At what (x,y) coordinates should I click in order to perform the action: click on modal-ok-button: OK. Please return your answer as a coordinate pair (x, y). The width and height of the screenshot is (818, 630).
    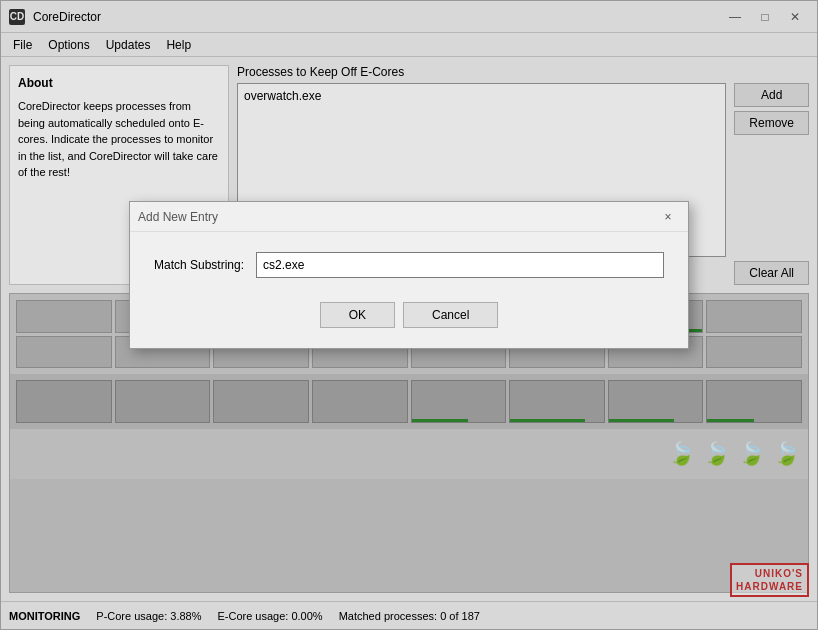
    Looking at the image, I should click on (358, 315).